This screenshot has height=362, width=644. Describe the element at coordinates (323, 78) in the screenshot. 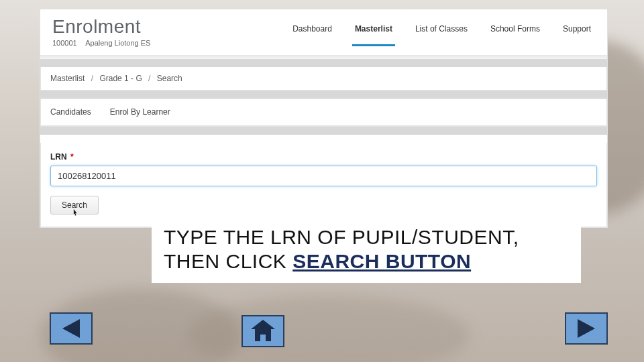

I see `breadcrumb: Masterlist / Grade 1 - G / Search` at that location.